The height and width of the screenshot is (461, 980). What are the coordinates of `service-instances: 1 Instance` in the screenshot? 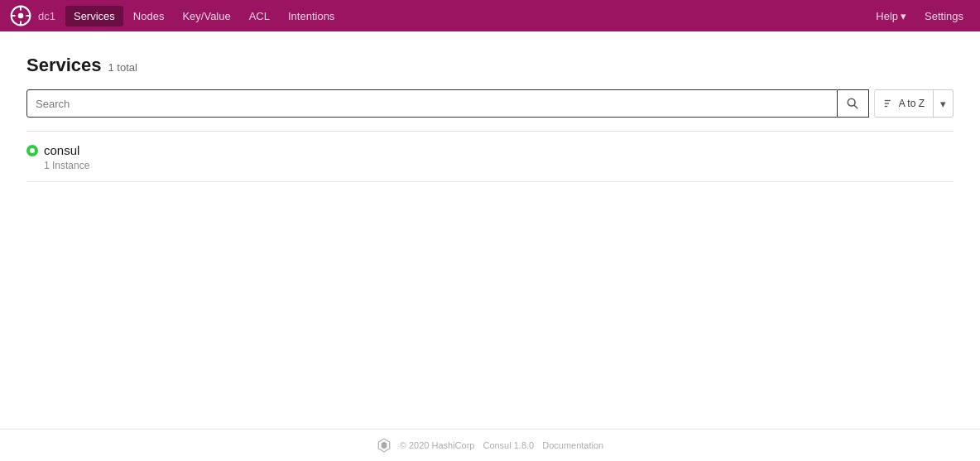 It's located at (490, 166).